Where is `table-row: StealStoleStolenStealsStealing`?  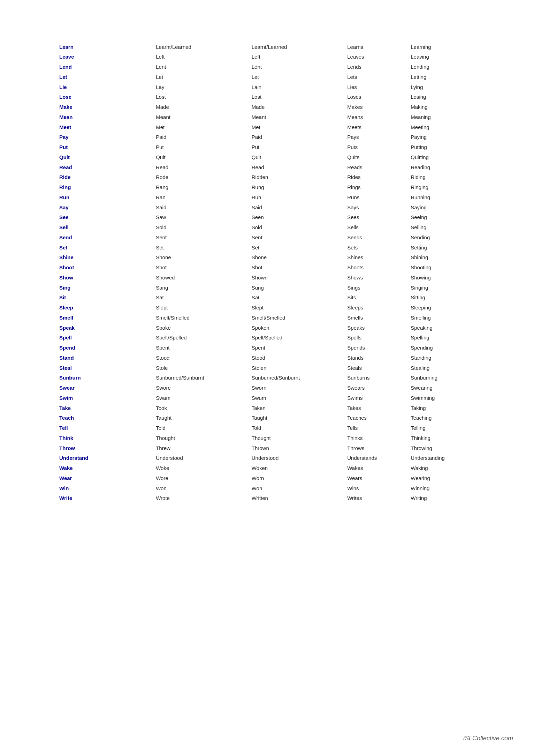
table-row: StealStoleStolenStealsStealing is located at coordinates (267, 368).